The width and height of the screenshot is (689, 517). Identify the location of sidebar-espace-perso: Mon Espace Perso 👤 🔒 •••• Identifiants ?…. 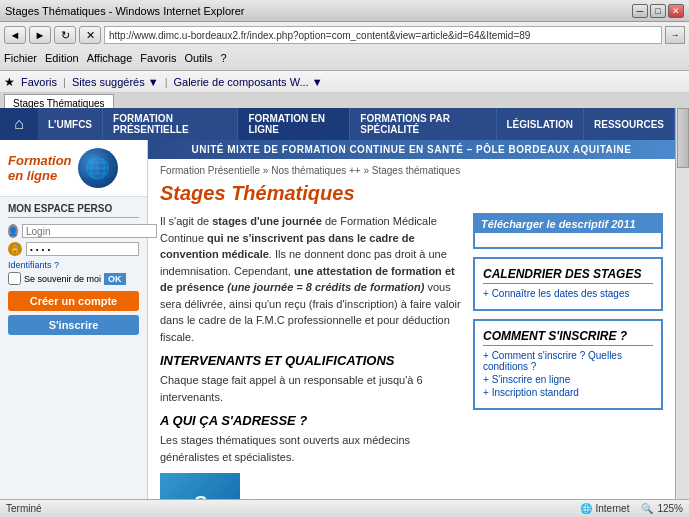
(74, 269).